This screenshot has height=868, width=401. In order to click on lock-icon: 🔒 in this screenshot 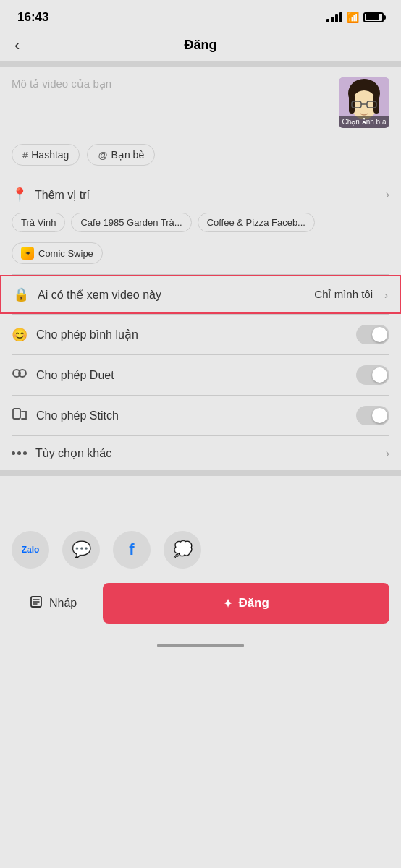, I will do `click(21, 294)`.